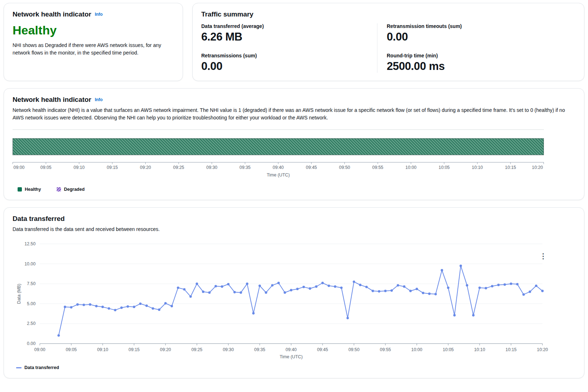 The width and height of the screenshot is (588, 392). Describe the element at coordinates (166, 350) in the screenshot. I see `svg-text: 09:20` at that location.